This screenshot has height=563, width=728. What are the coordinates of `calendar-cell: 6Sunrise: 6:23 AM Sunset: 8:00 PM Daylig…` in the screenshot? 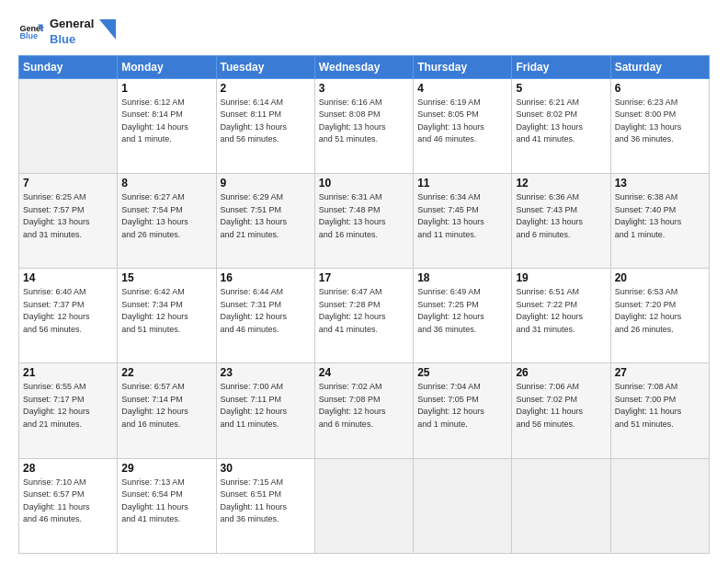 It's located at (660, 125).